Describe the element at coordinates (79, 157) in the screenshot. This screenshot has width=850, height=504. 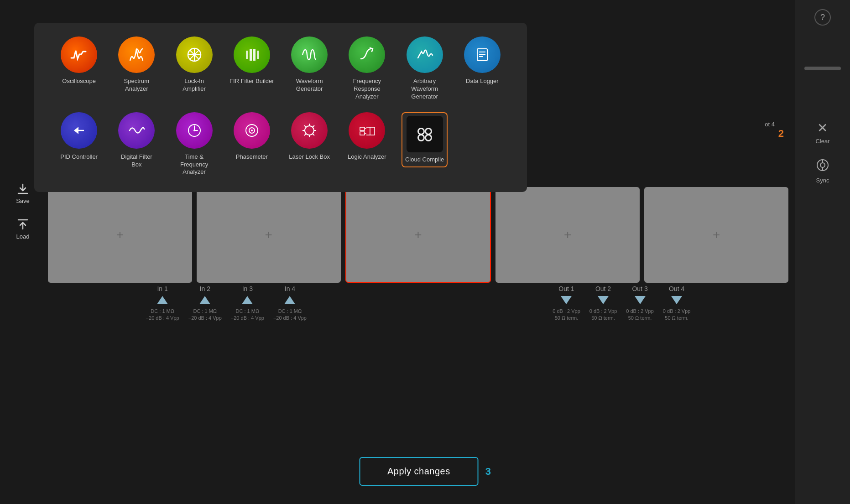
I see `pid-label: PID Controller` at that location.